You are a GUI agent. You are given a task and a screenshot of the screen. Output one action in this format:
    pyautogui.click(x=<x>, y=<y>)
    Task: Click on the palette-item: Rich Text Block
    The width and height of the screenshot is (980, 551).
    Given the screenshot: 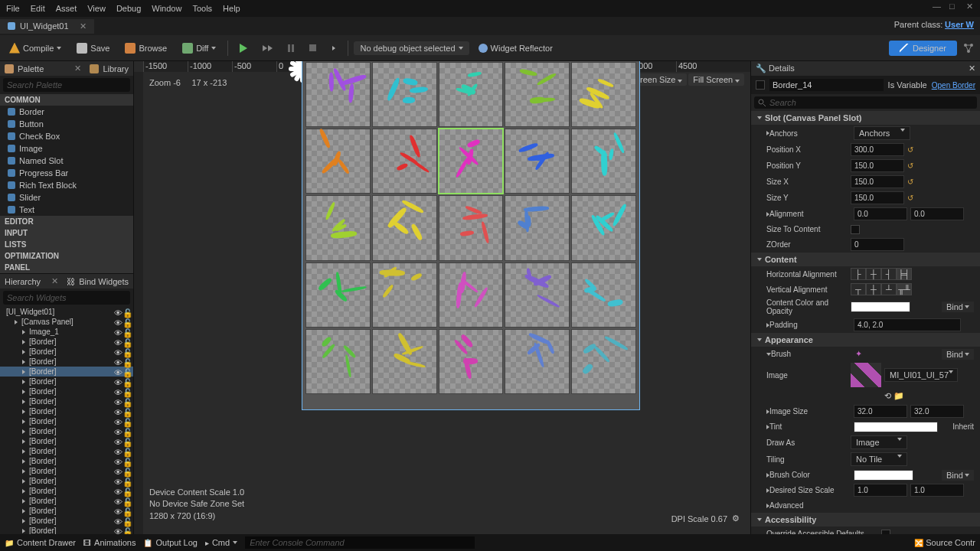 What is the action you would take?
    pyautogui.click(x=67, y=185)
    